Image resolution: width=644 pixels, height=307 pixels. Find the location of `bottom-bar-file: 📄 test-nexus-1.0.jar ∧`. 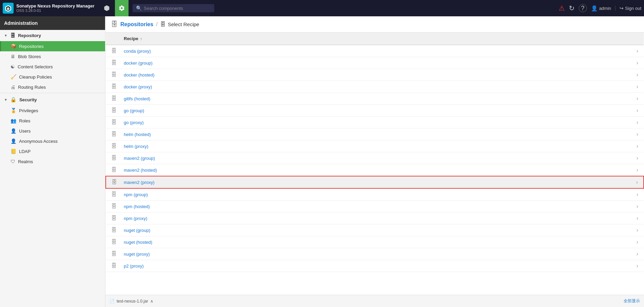

bottom-bar-file: 📄 test-nexus-1.0.jar ∧ is located at coordinates (131, 301).